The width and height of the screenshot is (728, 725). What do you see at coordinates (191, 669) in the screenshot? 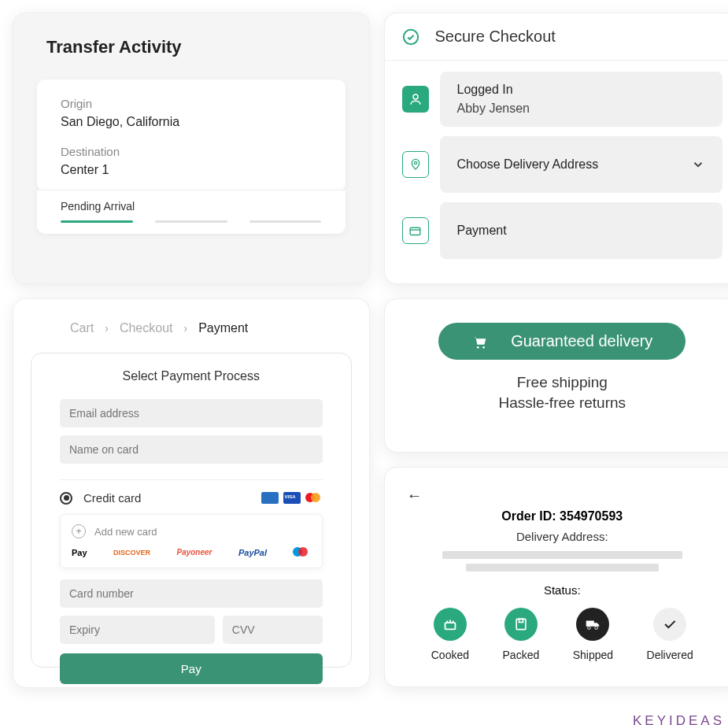
I see `pay-button: Pay` at bounding box center [191, 669].